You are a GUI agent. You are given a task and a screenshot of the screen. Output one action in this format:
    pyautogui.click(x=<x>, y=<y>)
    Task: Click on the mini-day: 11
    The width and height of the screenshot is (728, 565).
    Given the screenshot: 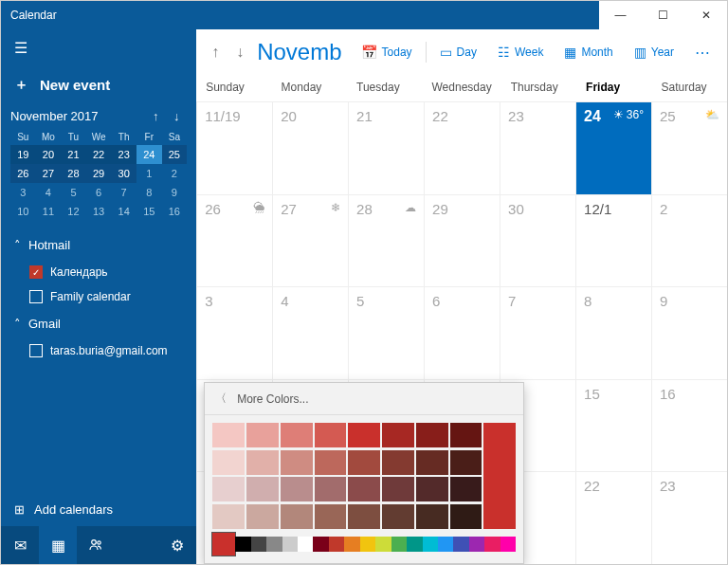 What is the action you would take?
    pyautogui.click(x=49, y=211)
    